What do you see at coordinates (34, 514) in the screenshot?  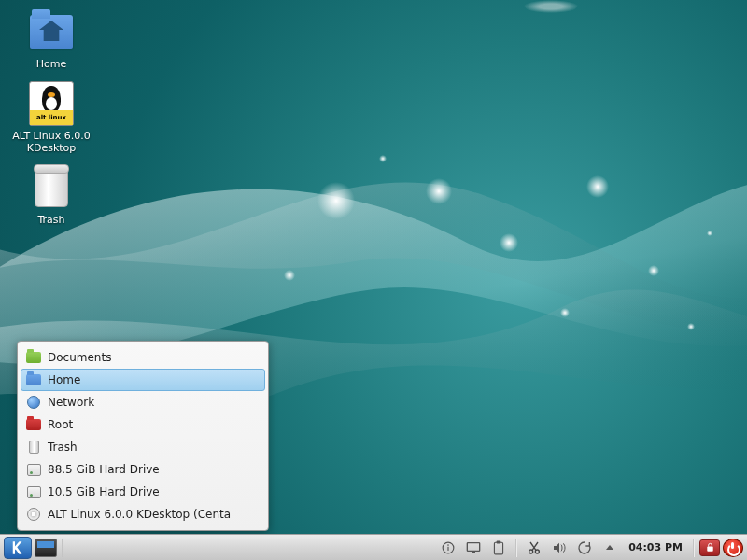 I see `optical-disc-icon` at bounding box center [34, 514].